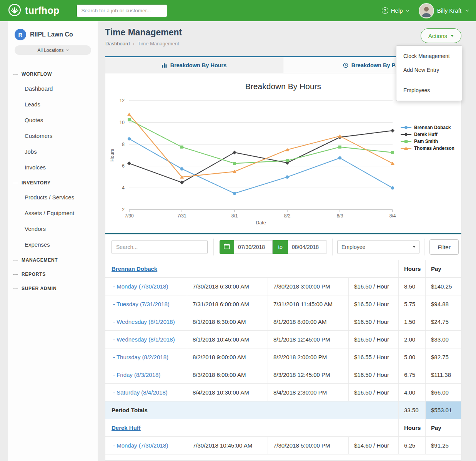 The height and width of the screenshot is (461, 476). Describe the element at coordinates (53, 50) in the screenshot. I see `locations-dropdown: All Locations` at that location.